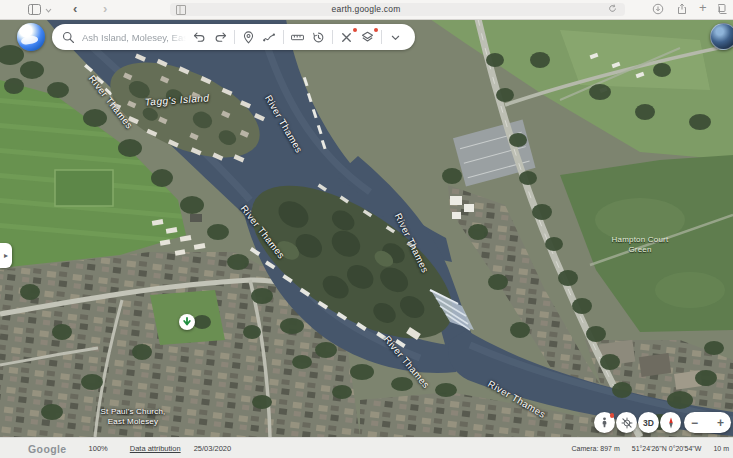 This screenshot has width=733, height=458. I want to click on measure-ruler-icon, so click(298, 38).